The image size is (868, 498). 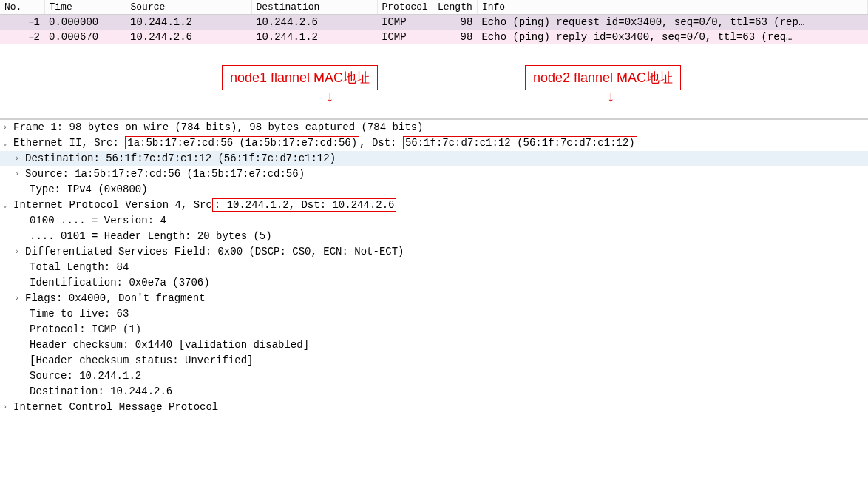 I want to click on packet-list-header-row: No. Time Source Destination Protocol Len…, so click(x=434, y=7).